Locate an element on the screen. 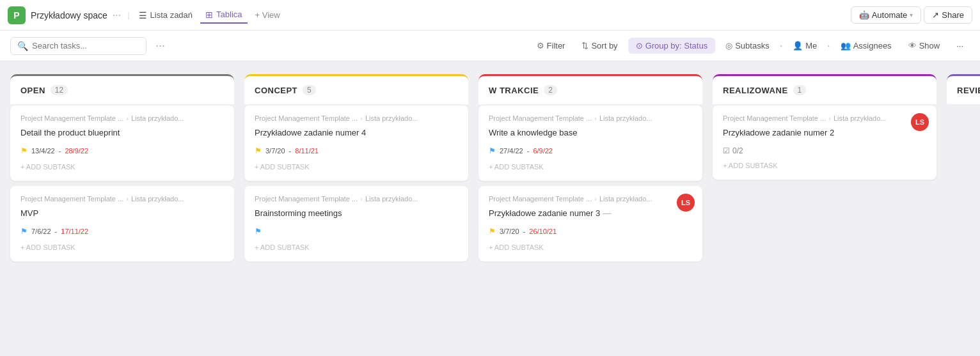  column-w-trakcie: W TRAKCIE 2 Project Management Template … is located at coordinates (590, 170).